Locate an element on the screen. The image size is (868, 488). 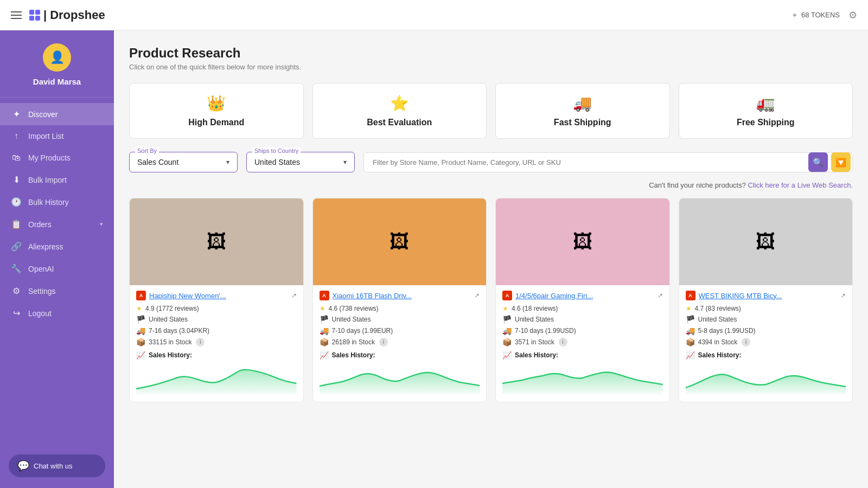
chat-label: Chat with us is located at coordinates (53, 466).